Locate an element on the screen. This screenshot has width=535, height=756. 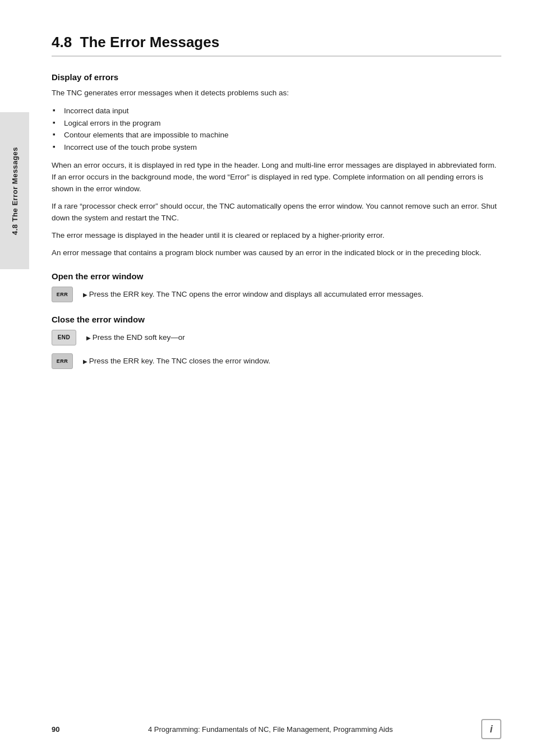
err-key-close: ERR is located at coordinates (62, 361).